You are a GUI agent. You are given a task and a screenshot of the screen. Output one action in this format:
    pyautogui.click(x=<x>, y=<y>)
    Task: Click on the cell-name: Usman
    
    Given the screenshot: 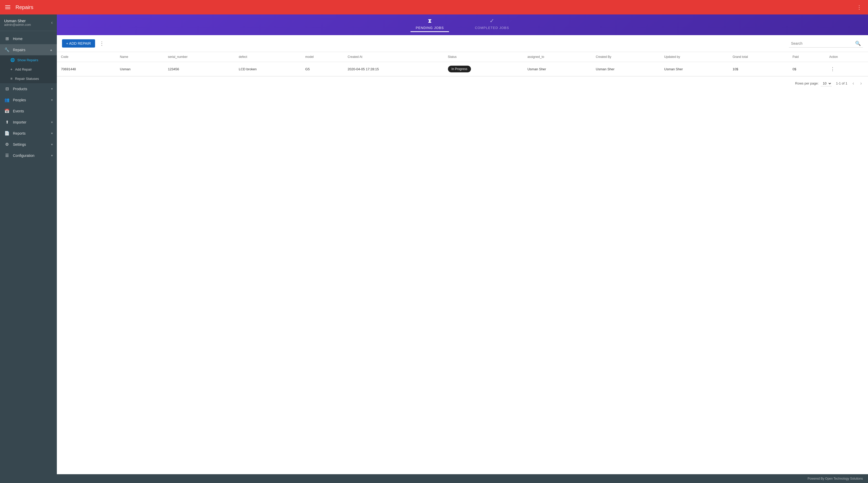 What is the action you would take?
    pyautogui.click(x=140, y=69)
    